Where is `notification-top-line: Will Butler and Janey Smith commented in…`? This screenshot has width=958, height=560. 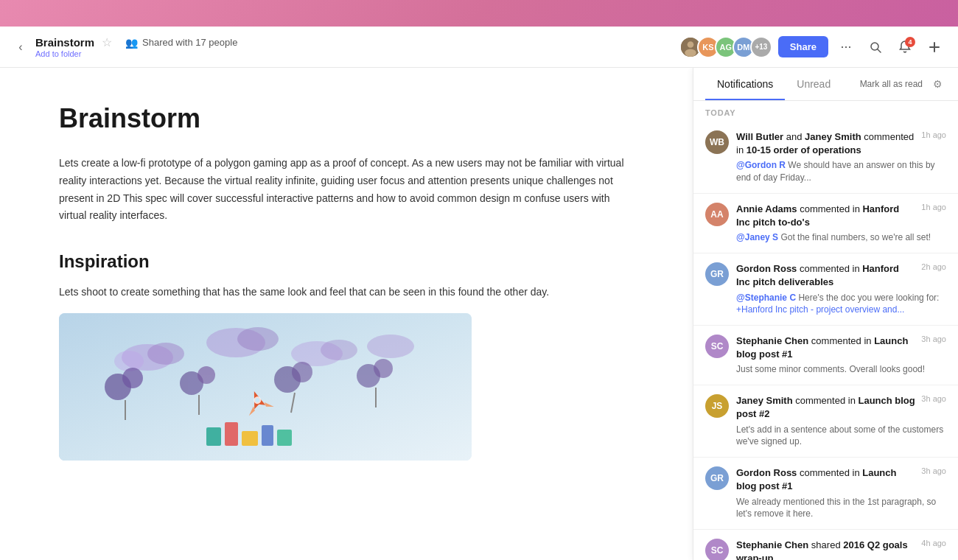 notification-top-line: Will Butler and Janey Smith commented in… is located at coordinates (842, 144).